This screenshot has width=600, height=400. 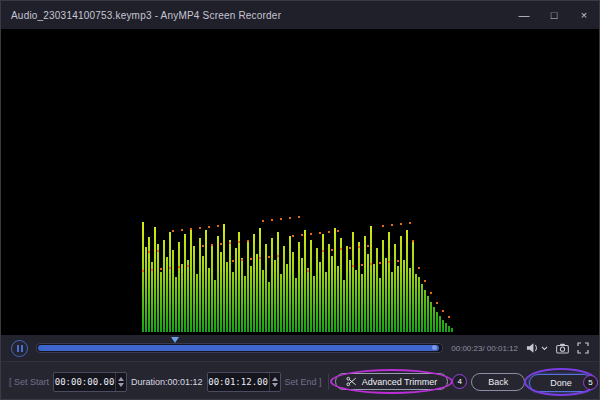 What do you see at coordinates (29, 382) in the screenshot?
I see `set-start-button: [ Set Start` at bounding box center [29, 382].